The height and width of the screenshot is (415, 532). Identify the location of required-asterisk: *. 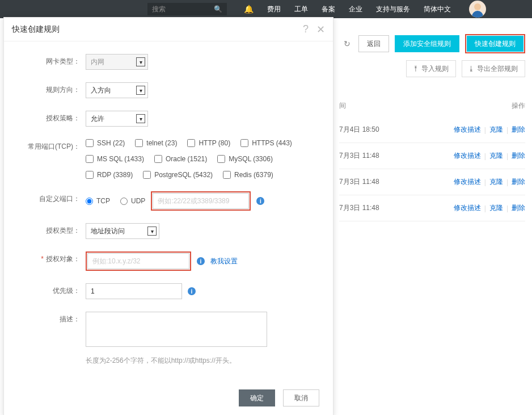
(42, 259).